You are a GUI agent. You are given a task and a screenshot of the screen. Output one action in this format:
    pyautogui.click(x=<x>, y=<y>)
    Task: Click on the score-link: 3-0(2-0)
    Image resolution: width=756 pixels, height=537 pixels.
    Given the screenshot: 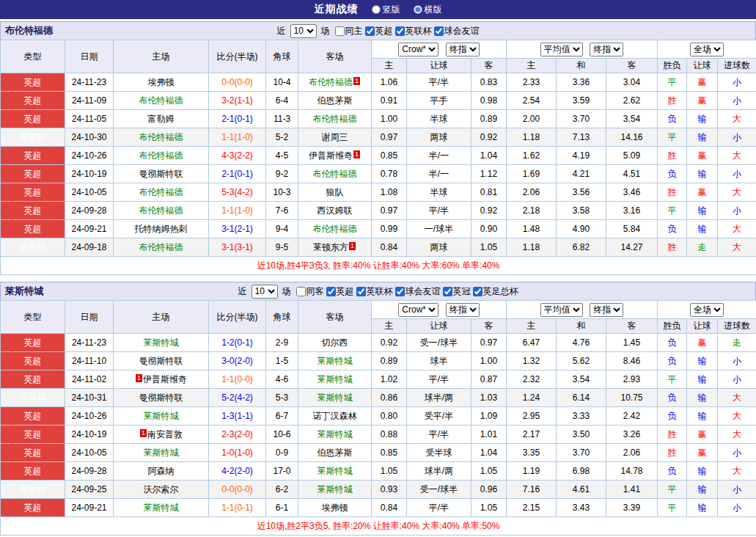 What is the action you would take?
    pyautogui.click(x=238, y=361)
    